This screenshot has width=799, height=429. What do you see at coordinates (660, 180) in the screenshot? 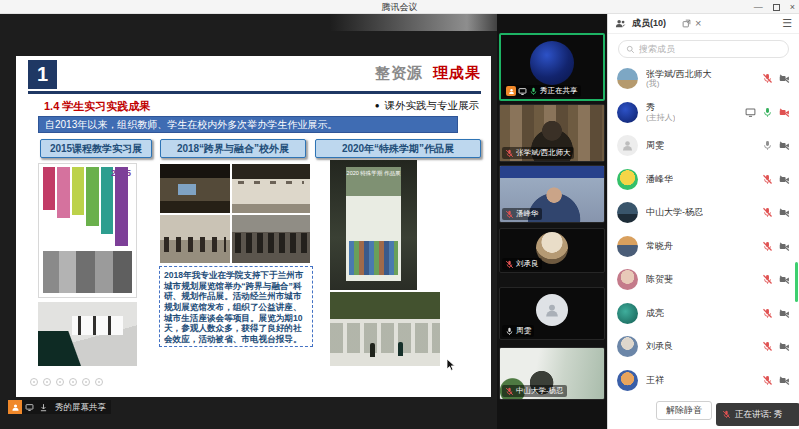
I see `member-name: 潘峰华` at bounding box center [660, 180].